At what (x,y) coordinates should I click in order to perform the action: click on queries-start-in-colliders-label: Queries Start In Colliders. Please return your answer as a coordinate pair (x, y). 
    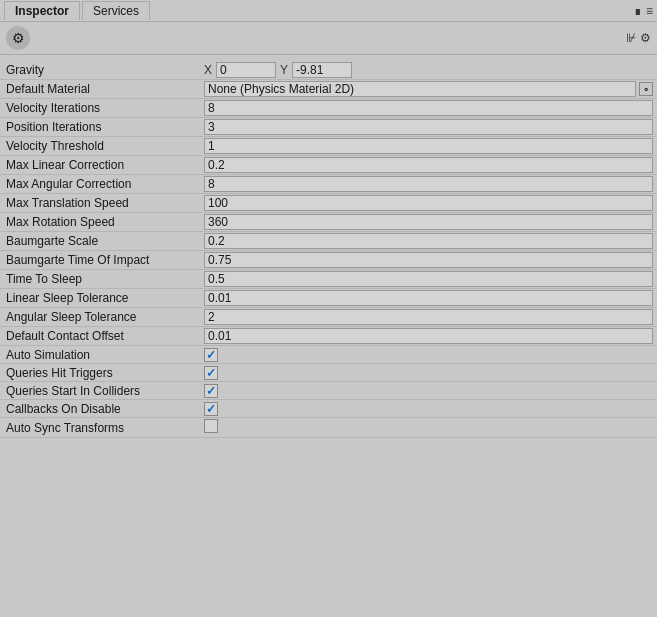
    Looking at the image, I should click on (100, 391).